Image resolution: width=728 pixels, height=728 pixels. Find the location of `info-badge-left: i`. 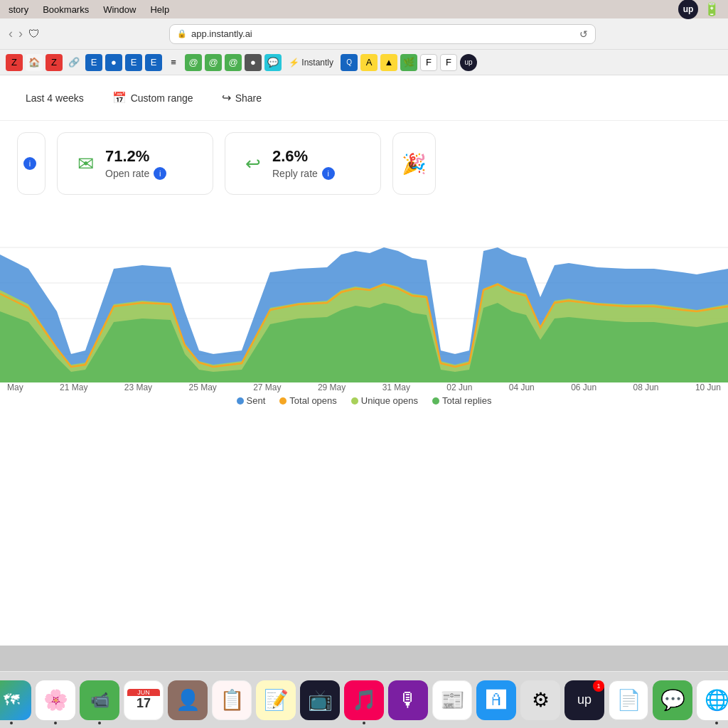

info-badge-left: i is located at coordinates (30, 164).